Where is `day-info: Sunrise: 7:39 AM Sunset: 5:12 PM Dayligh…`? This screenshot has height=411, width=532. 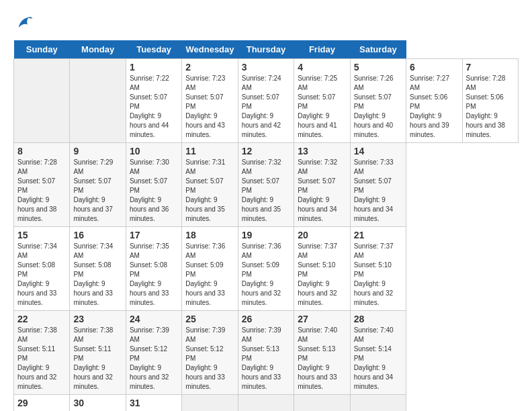 day-info: Sunrise: 7:39 AM Sunset: 5:12 PM Dayligh… is located at coordinates (154, 359).